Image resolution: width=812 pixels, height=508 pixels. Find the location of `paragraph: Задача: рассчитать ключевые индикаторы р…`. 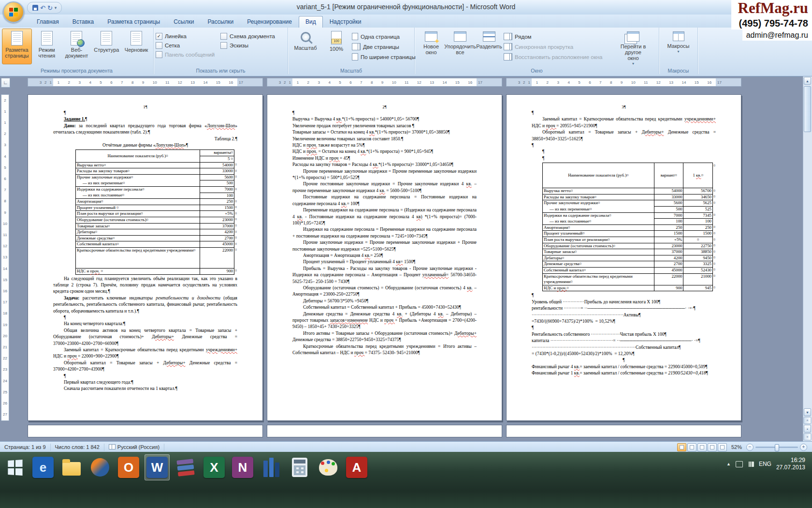

paragraph: Задача: рассчитать ключевые индикаторы р… is located at coordinates (145, 305).